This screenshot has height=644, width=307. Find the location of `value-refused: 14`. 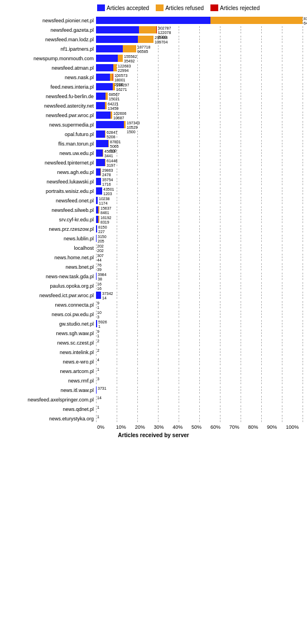

value-refused: 14 is located at coordinates (107, 298).